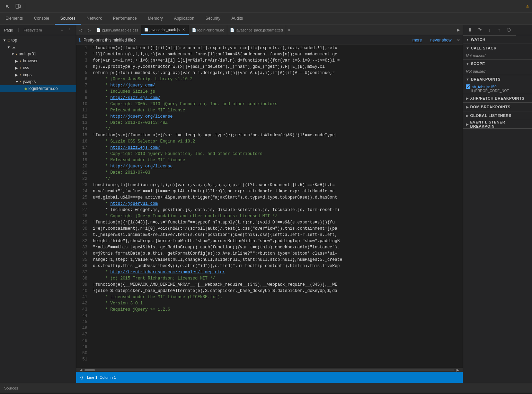 The width and height of the screenshot is (532, 394). What do you see at coordinates (468, 39) in the screenshot?
I see `watch-arrow: ▼` at bounding box center [468, 39].